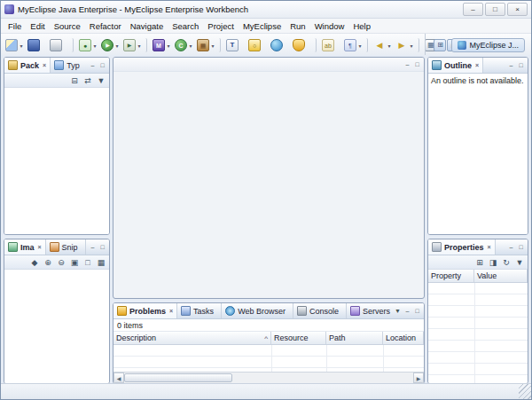 Image resolution: width=532 pixels, height=400 pixels. Describe the element at coordinates (369, 310) in the screenshot. I see `tab-servers: Servers` at that location.